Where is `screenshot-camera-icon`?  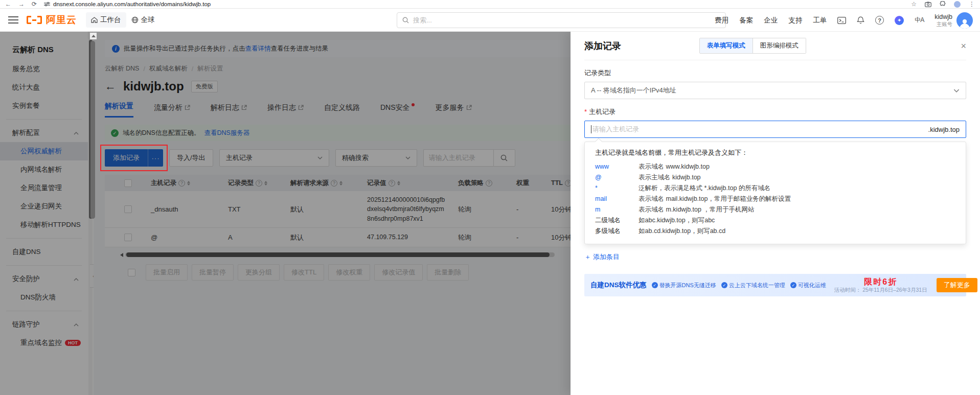
screenshot-camera-icon is located at coordinates (928, 4).